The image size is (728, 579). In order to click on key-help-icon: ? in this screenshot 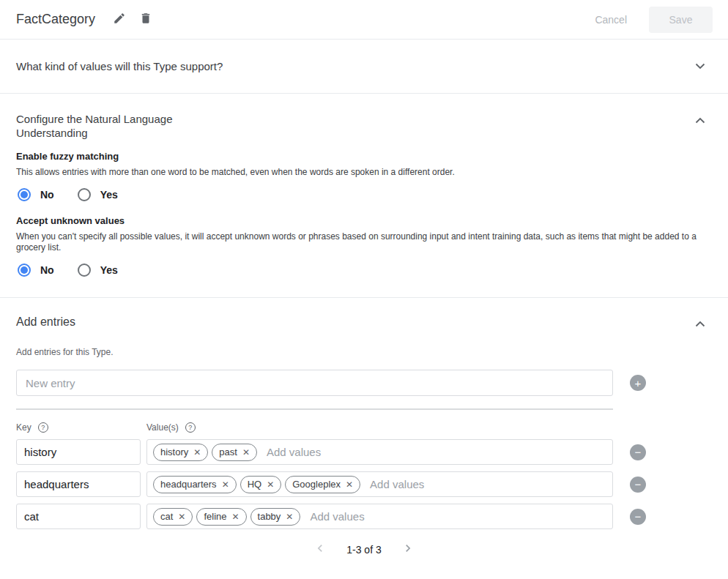, I will do `click(43, 427)`.